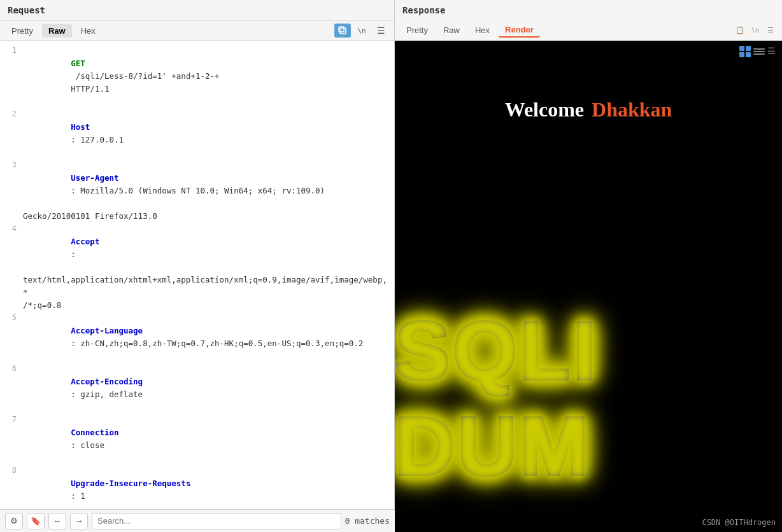  Describe the element at coordinates (36, 521) in the screenshot. I see `bookmark-btn: 🔖` at that location.